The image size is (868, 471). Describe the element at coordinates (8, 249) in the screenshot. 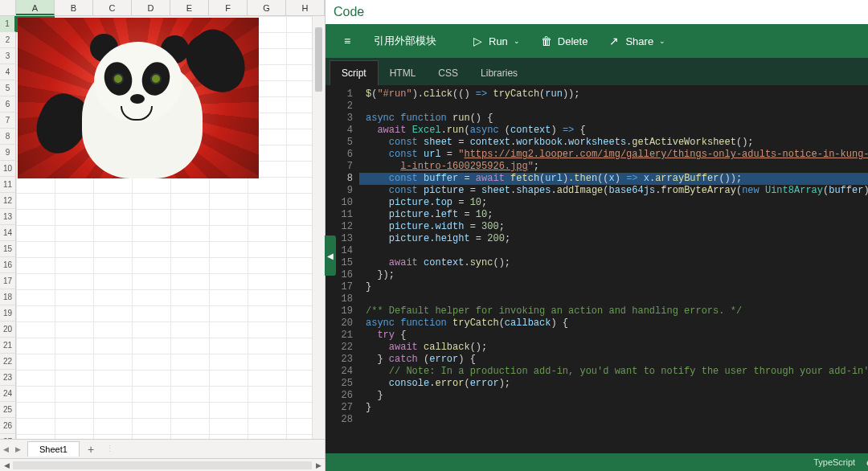

I see `row-header: 15` at that location.